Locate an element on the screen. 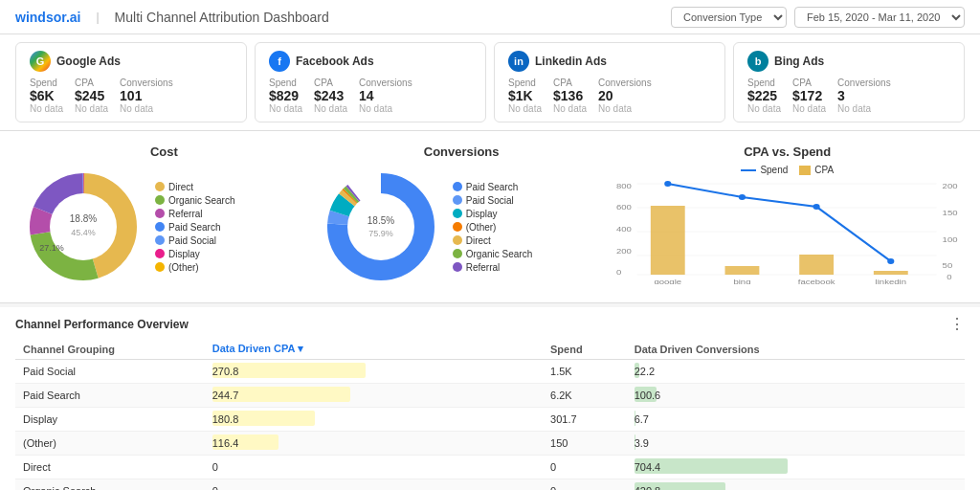 This screenshot has width=980, height=490. col-cpa: Data Driven CPA ▾ is located at coordinates (373, 349).